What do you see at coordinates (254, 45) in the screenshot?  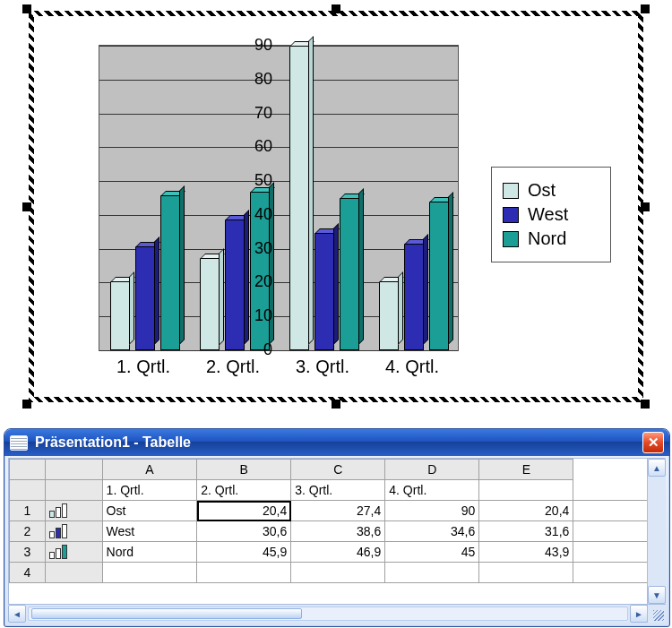 I see `y-axis-tick: 90` at bounding box center [254, 45].